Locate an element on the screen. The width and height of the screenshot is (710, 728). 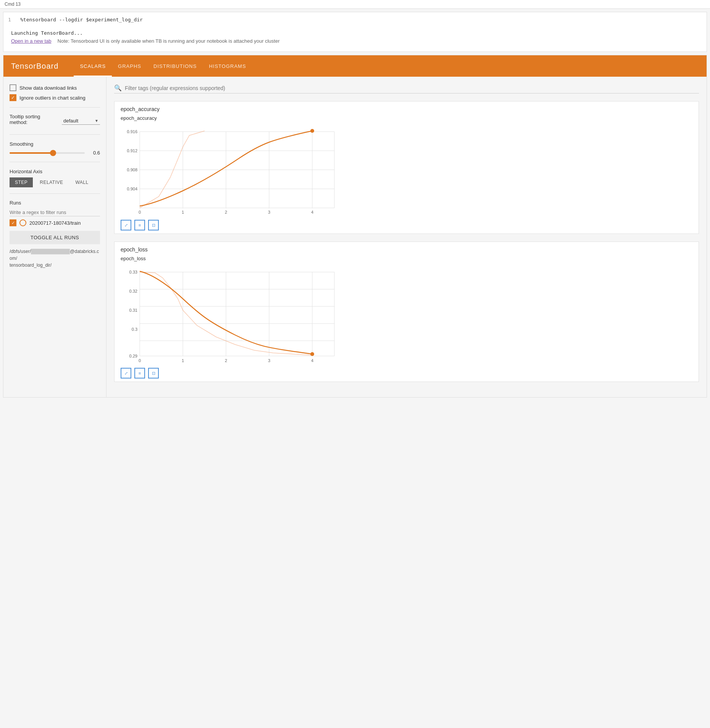
ignore-outliers-label: Ignore outliers in chart scaling is located at coordinates (53, 98).